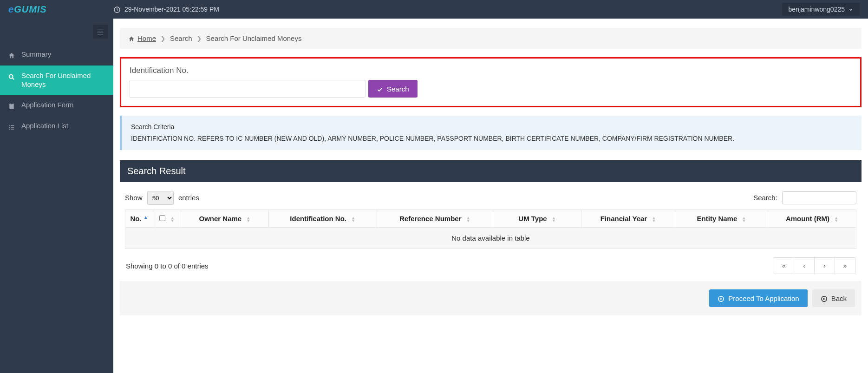  Describe the element at coordinates (490, 71) in the screenshot. I see `identification-label: Identification No.` at that location.